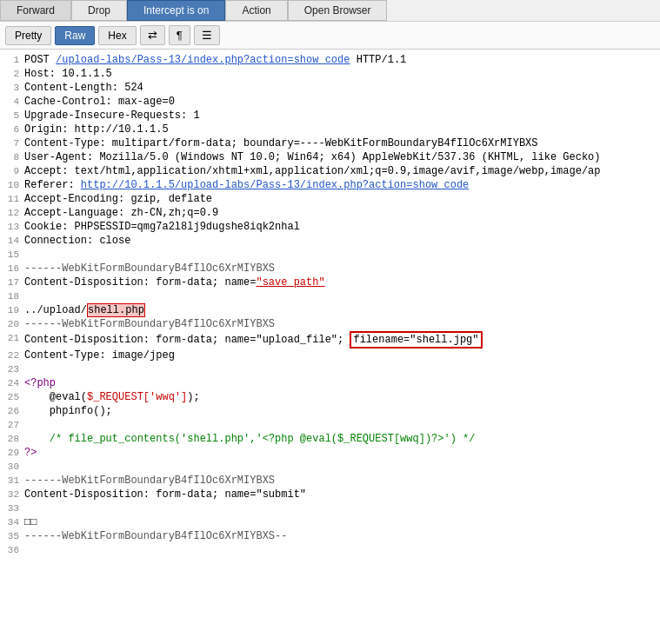 The image size is (660, 644). I want to click on line-number: 11, so click(12, 199).